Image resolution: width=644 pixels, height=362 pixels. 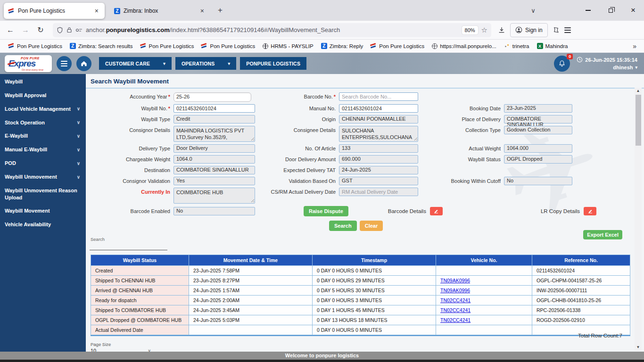 What do you see at coordinates (43, 82) in the screenshot?
I see `sidebar-item: Waybill` at bounding box center [43, 82].